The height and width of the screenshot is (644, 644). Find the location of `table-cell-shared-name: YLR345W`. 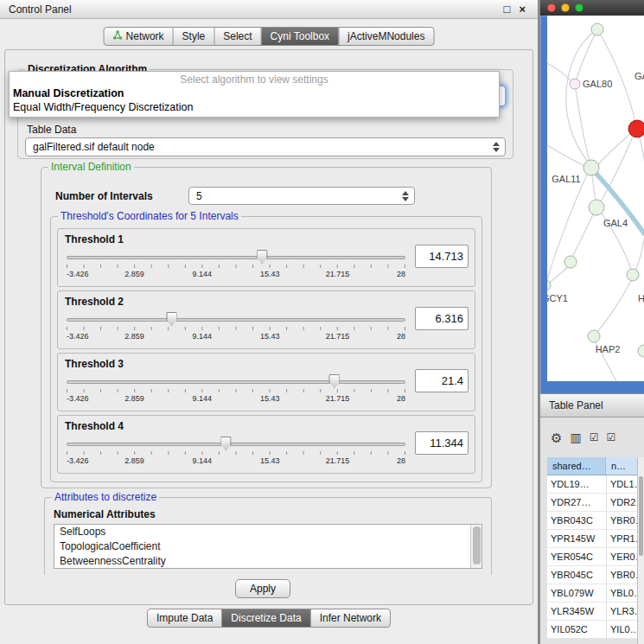

table-cell-shared-name: YLR345W is located at coordinates (577, 611).